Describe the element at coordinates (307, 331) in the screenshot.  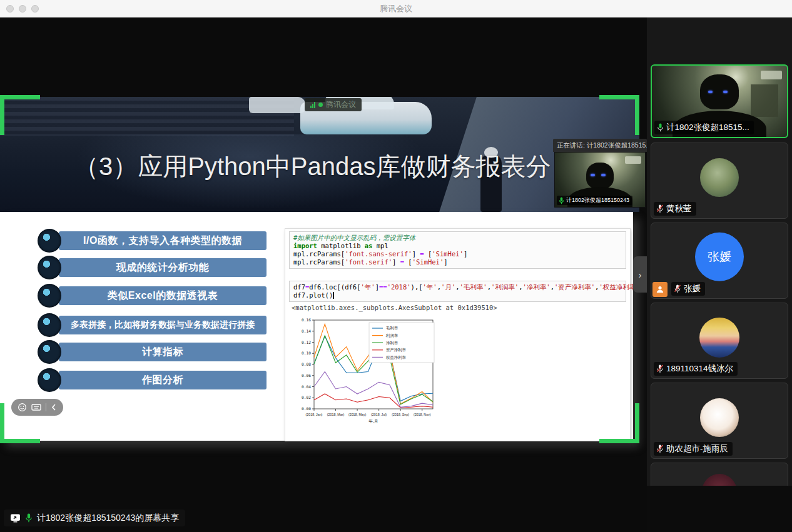
I see `svg-text: 0.14` at that location.